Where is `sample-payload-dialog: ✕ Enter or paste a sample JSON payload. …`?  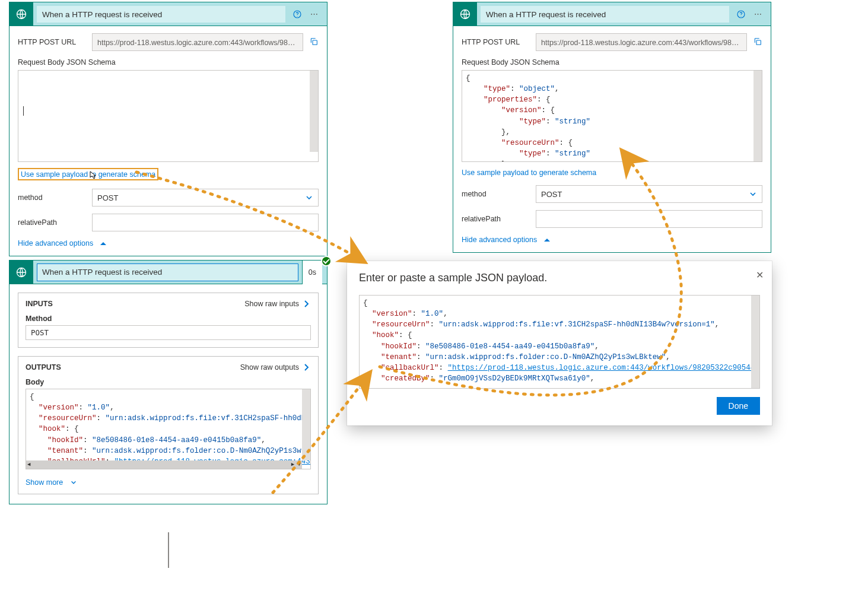 sample-payload-dialog: ✕ Enter or paste a sample JSON payload. … is located at coordinates (559, 343).